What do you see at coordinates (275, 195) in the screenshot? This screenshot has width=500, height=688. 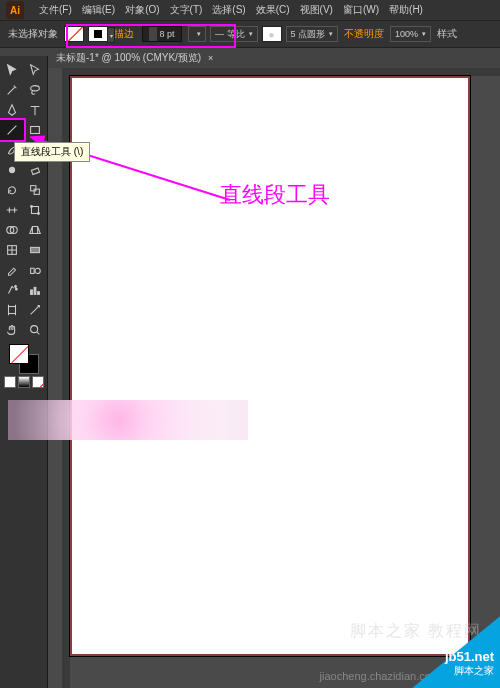 I see `tutorial-annotation-label: 直线段工具` at bounding box center [275, 195].